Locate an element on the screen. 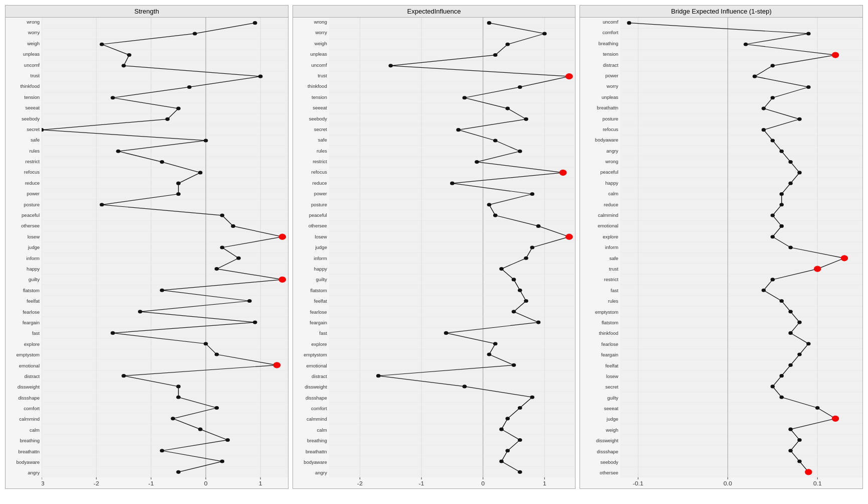 The height and width of the screenshot is (504, 868). y-label: feelfat is located at coordinates (311, 301).